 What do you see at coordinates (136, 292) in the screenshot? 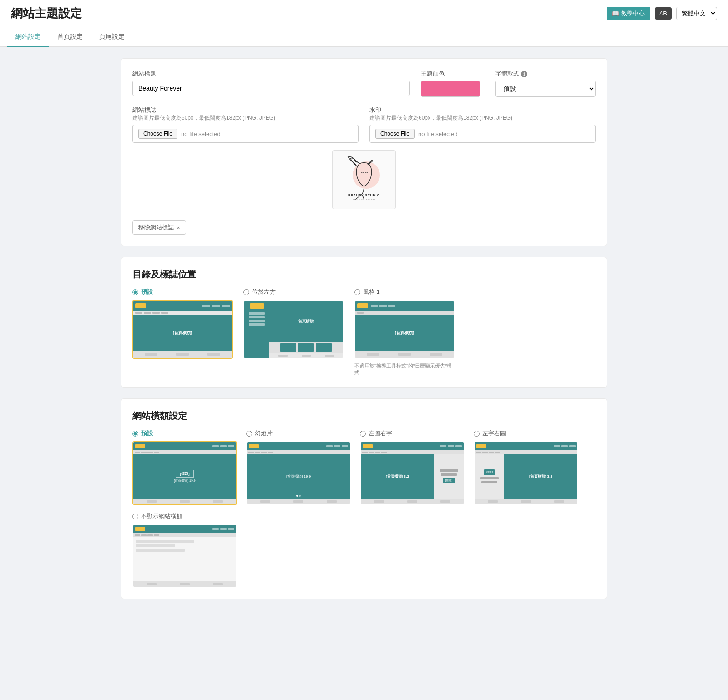
I see `layout-radio-default` at bounding box center [136, 292].